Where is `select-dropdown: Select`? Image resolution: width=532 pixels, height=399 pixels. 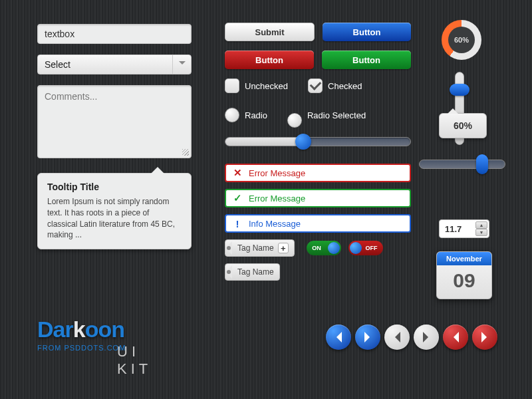 select-dropdown: Select is located at coordinates (114, 65).